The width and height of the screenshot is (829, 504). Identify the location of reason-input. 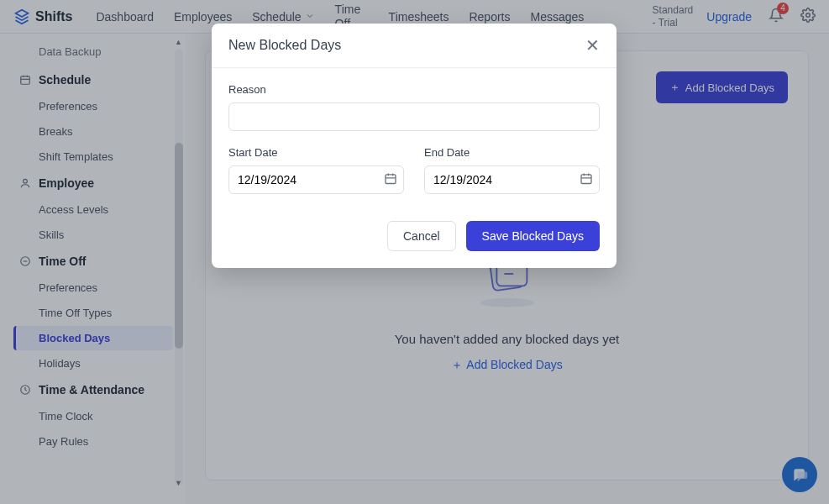
(414, 117).